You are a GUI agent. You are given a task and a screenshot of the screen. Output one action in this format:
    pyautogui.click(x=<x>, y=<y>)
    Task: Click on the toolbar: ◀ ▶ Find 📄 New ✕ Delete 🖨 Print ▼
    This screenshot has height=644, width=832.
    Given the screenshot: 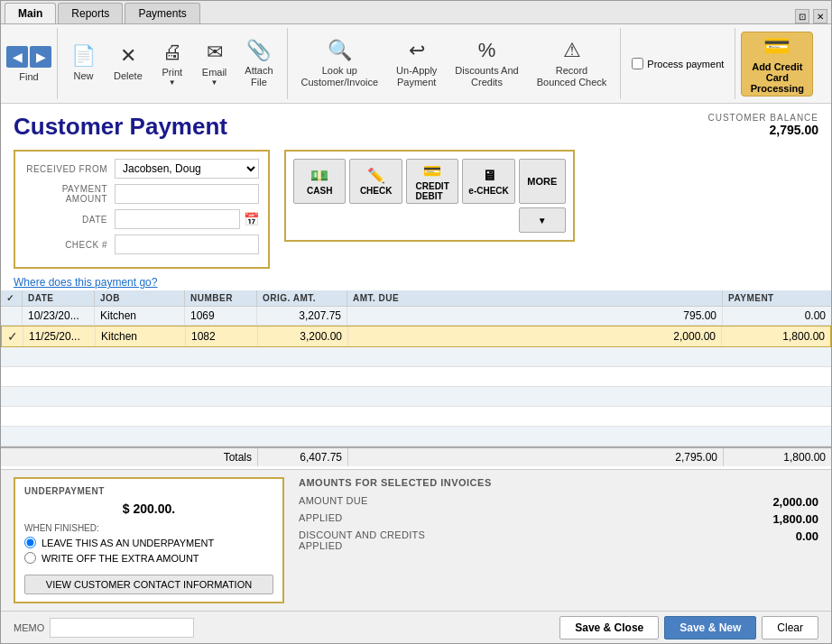 What is the action you would take?
    pyautogui.click(x=416, y=64)
    